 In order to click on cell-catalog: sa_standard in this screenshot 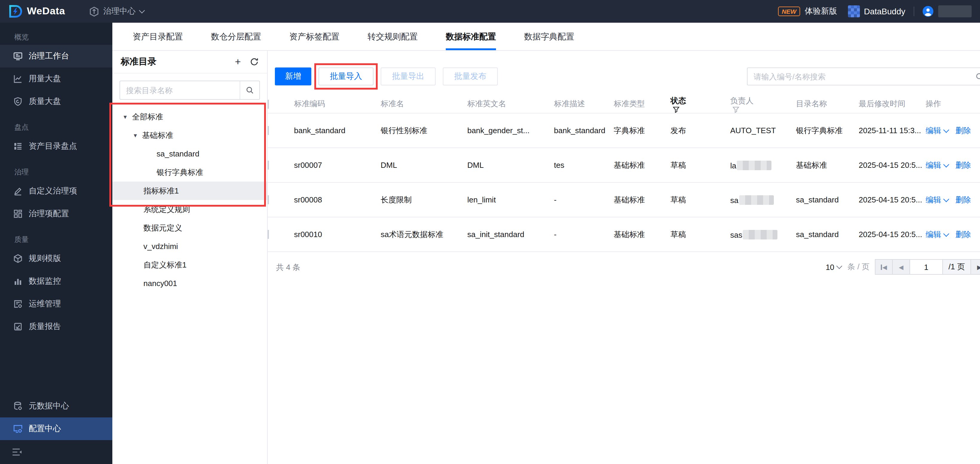, I will do `click(827, 234)`.